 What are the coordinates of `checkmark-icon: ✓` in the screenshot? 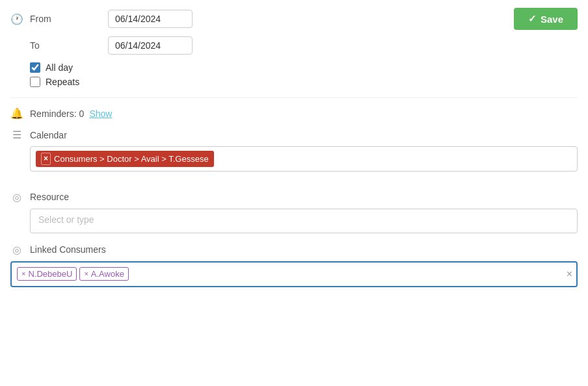 It's located at (532, 19).